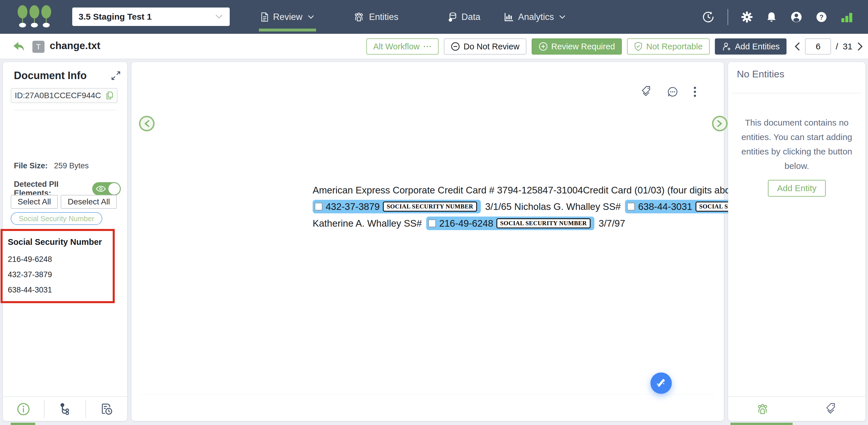 The image size is (868, 425). What do you see at coordinates (638, 46) in the screenshot?
I see `shield-check-icon` at bounding box center [638, 46].